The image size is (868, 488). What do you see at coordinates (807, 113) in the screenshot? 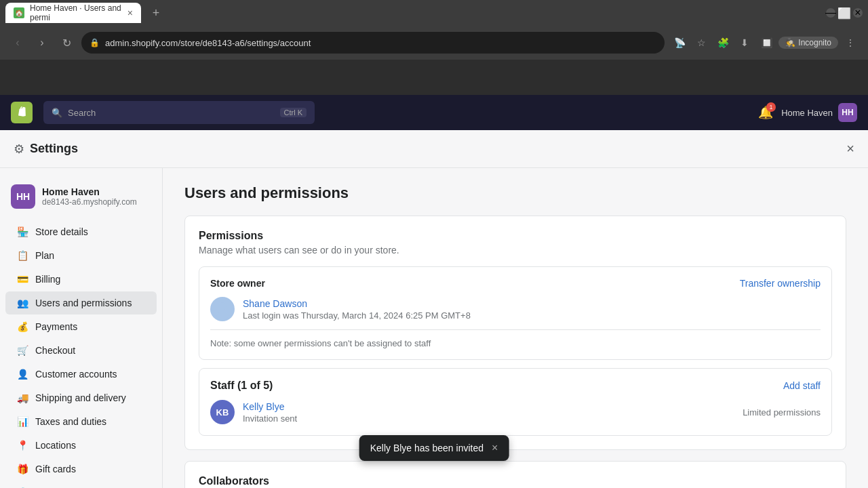
I see `store-name-nav: Home Haven` at bounding box center [807, 113].